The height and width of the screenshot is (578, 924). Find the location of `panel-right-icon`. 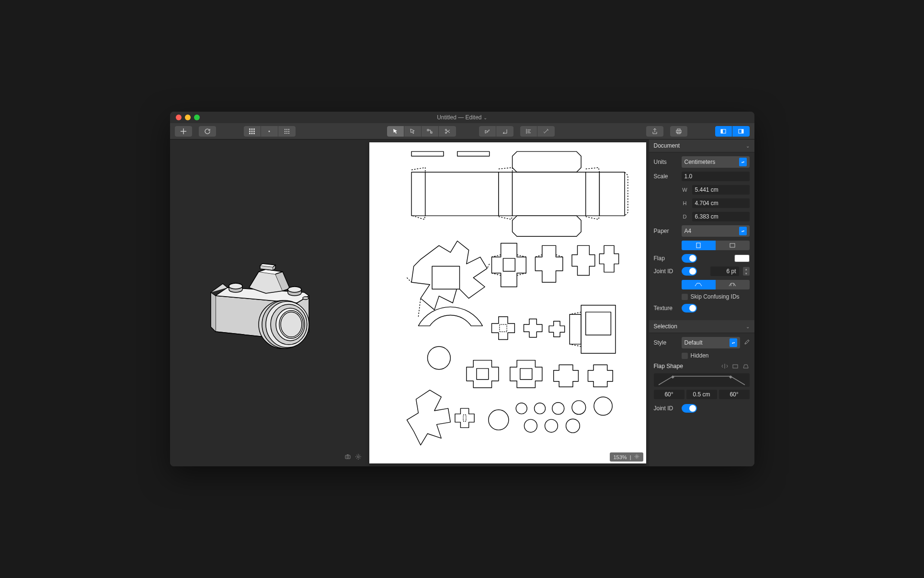

panel-right-icon is located at coordinates (741, 131).